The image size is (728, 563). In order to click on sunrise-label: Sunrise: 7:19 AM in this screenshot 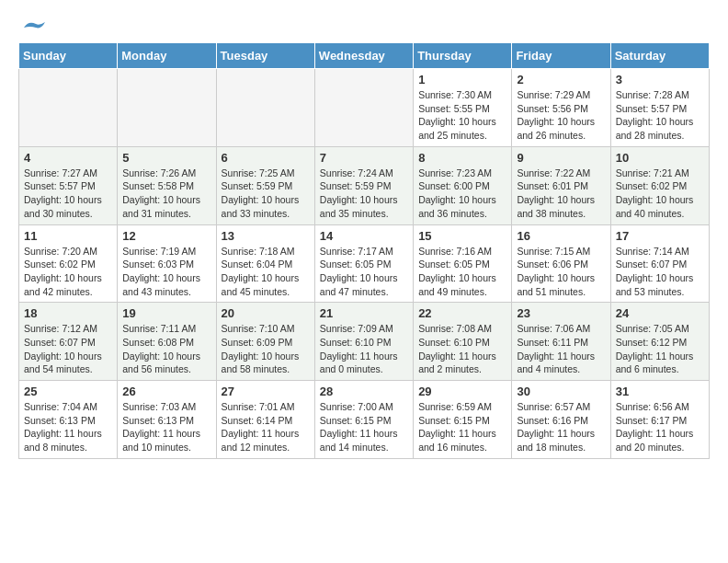, I will do `click(159, 251)`.